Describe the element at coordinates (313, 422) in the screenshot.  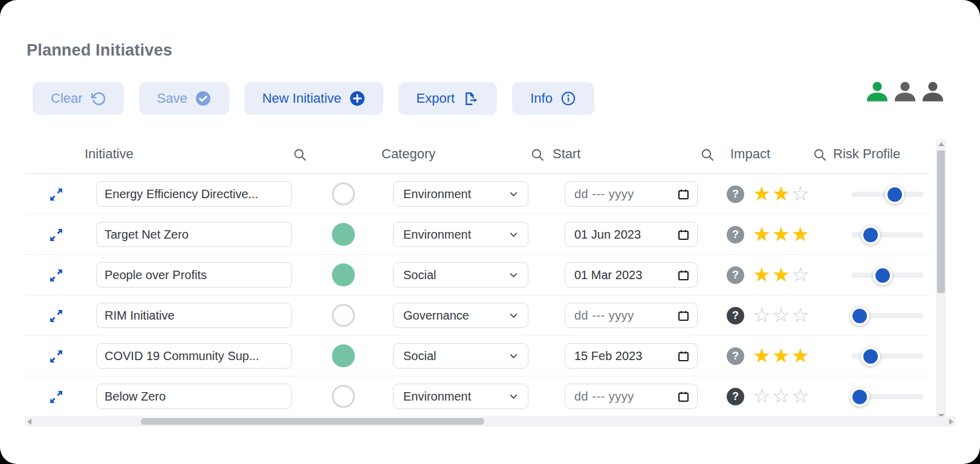
I see `horizontal-scrollbar-thumb` at that location.